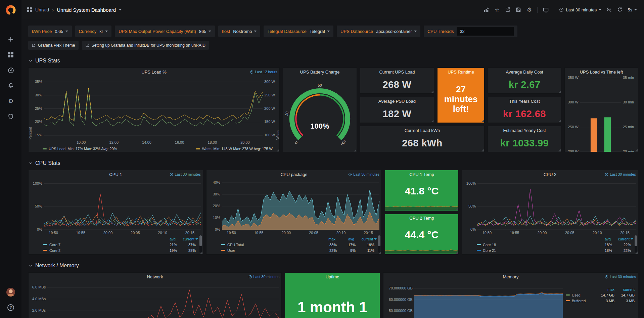  I want to click on refresh-interval-picker: 5s, so click(632, 10).